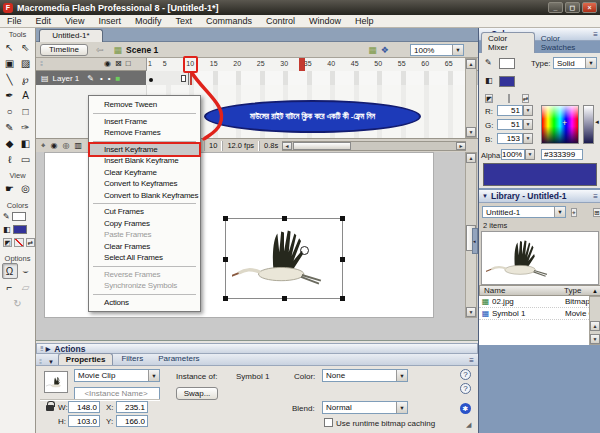 This screenshot has width=600, height=433. What do you see at coordinates (144, 247) in the screenshot?
I see `context-menu-item: Clear Frames` at bounding box center [144, 247].